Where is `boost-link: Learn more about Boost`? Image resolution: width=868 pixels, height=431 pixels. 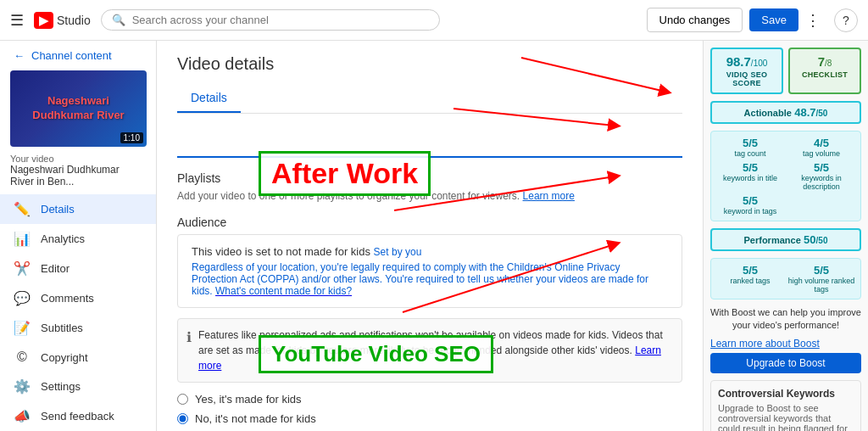 boost-link: Learn more about Boost is located at coordinates (786, 344).